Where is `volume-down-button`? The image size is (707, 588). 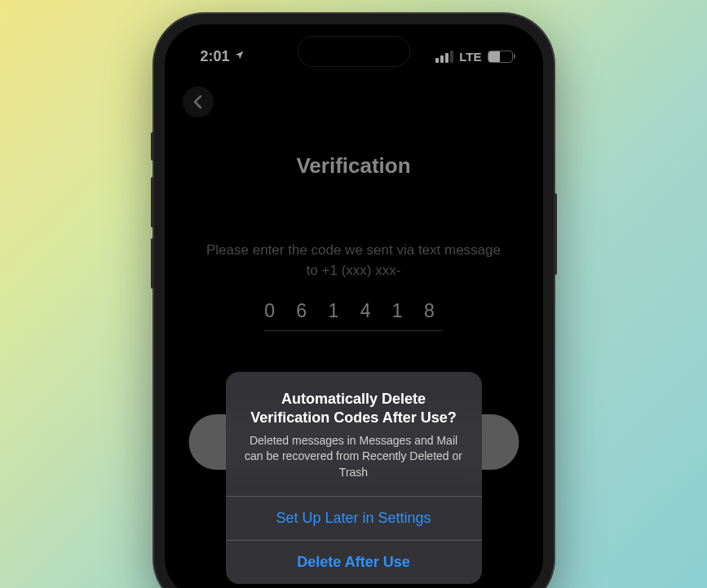
volume-down-button is located at coordinates (152, 263).